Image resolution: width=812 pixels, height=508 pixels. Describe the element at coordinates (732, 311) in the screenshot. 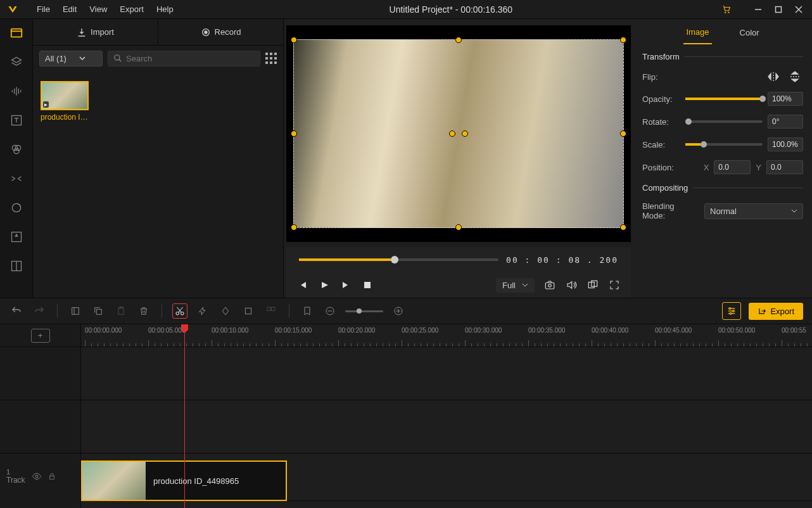

I see `settings-button` at that location.